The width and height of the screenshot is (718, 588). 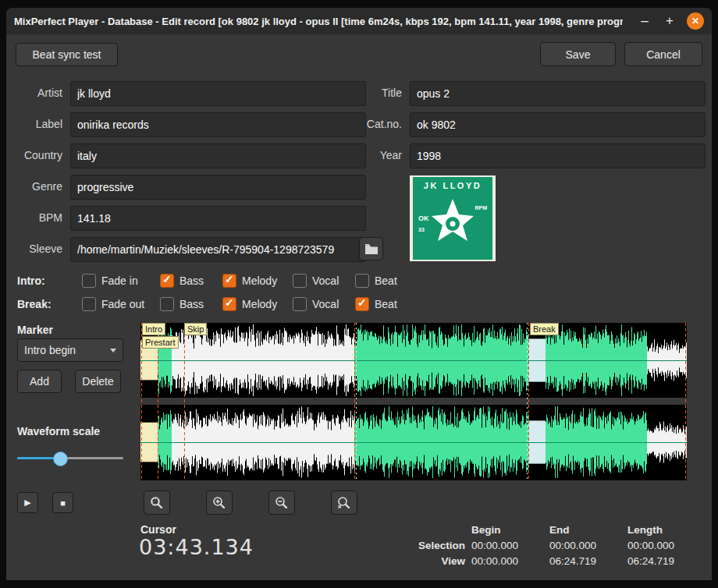 I want to click on label-field, so click(x=219, y=125).